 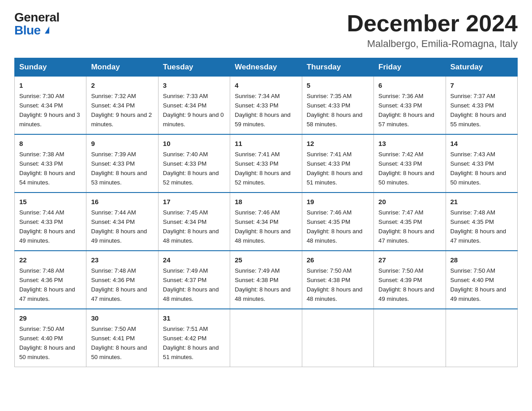 What do you see at coordinates (410, 280) in the screenshot?
I see `calendar-cell: 27Sunrise: 7:50 AMSunset: 4:39 PMDayligh…` at bounding box center [410, 280].